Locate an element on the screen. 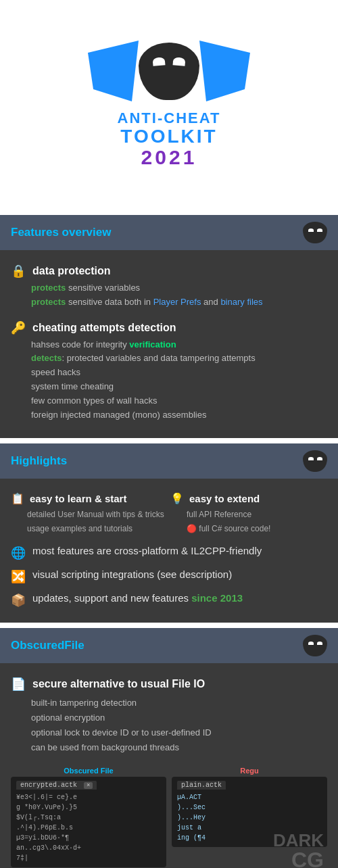 This screenshot has width=338, height=868. sub-wall: few common types of wall hacks is located at coordinates (179, 402).